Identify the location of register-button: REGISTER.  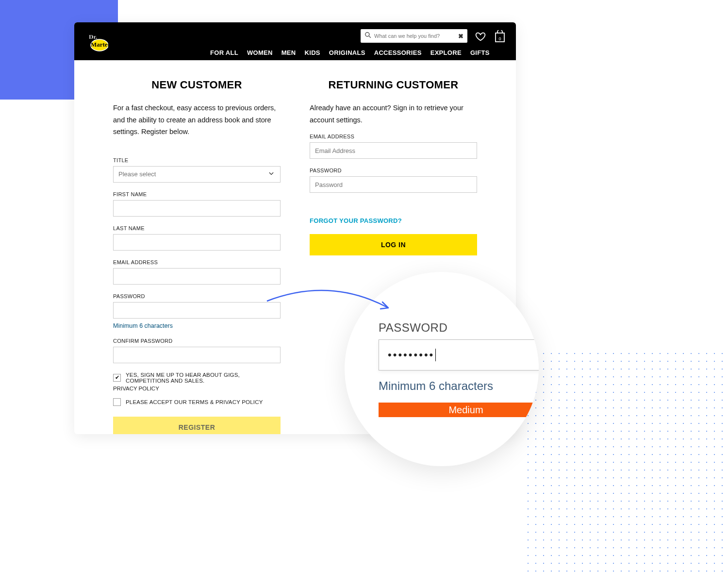
(197, 425).